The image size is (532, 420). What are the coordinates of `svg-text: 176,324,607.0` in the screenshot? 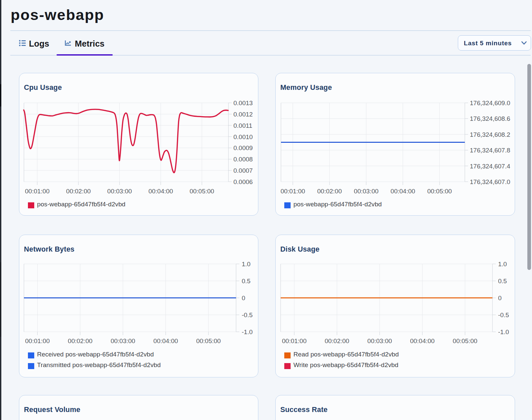 It's located at (490, 182).